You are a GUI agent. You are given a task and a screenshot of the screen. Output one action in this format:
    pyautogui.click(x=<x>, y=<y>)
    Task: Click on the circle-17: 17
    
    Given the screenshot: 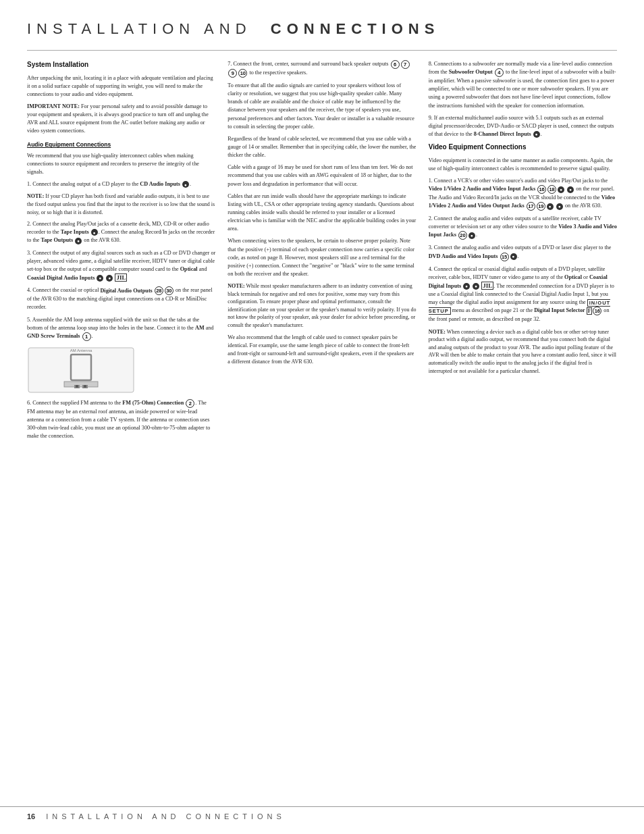 What is the action you would take?
    pyautogui.click(x=531, y=207)
    